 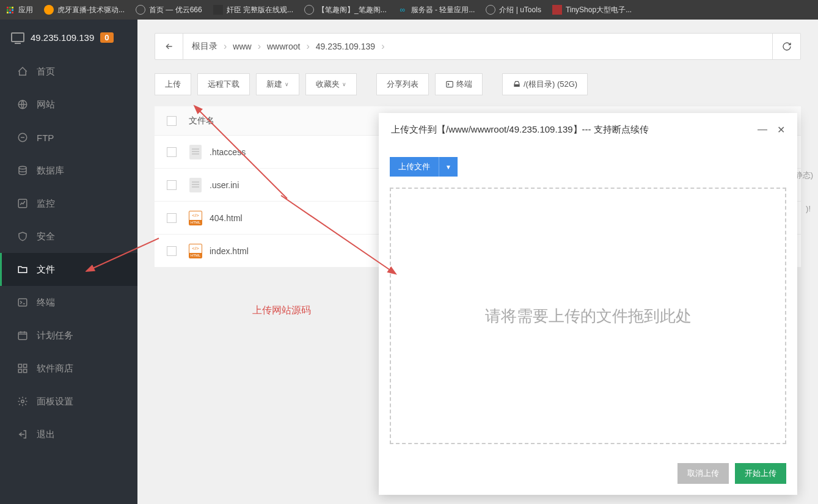 What do you see at coordinates (23, 302) in the screenshot?
I see `terminal-icon` at bounding box center [23, 302].